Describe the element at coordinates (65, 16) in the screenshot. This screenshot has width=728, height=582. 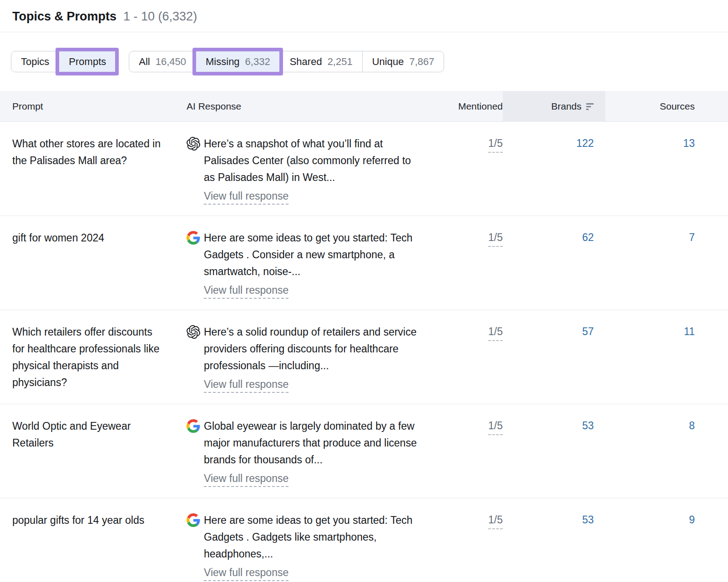
I see `page-title: Topics & Prompts` at that location.